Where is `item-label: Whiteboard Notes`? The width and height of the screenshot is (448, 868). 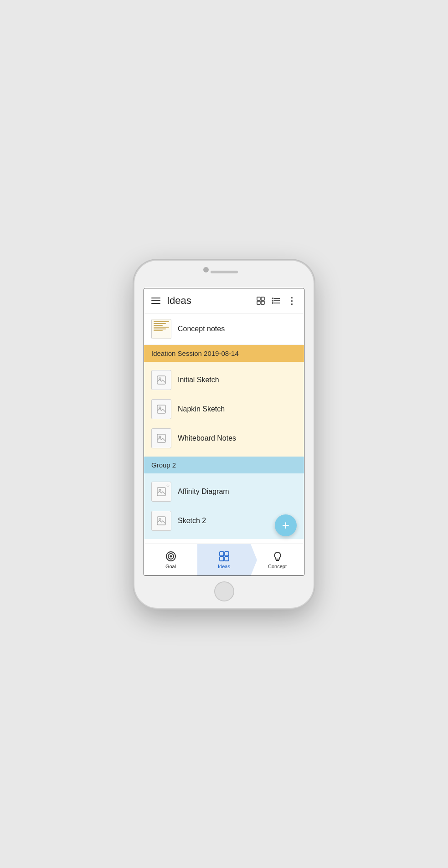 item-label: Whiteboard Notes is located at coordinates (207, 438).